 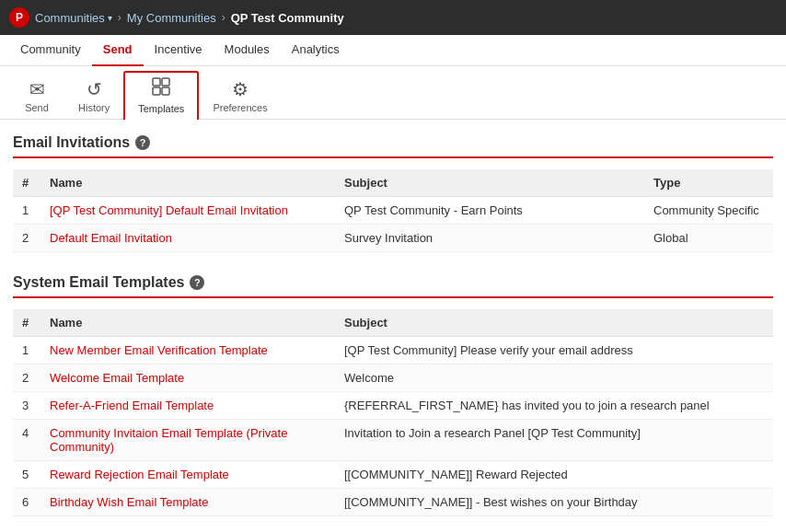 What do you see at coordinates (168, 440) in the screenshot?
I see `sys-name-link: Community Invitaion Email Template (Priv…` at bounding box center [168, 440].